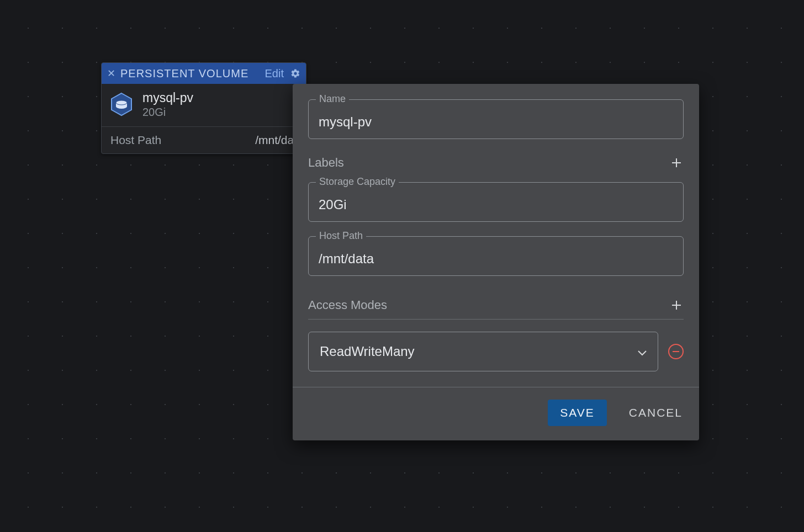 The width and height of the screenshot is (804, 532). What do you see at coordinates (496, 119) in the screenshot?
I see `name-field-wrap: Name` at bounding box center [496, 119].